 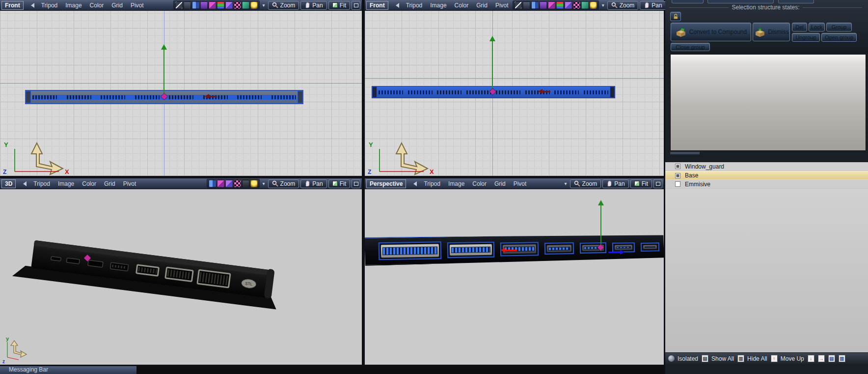 What do you see at coordinates (221, 5) in the screenshot?
I see `color-flag-icon` at bounding box center [221, 5].